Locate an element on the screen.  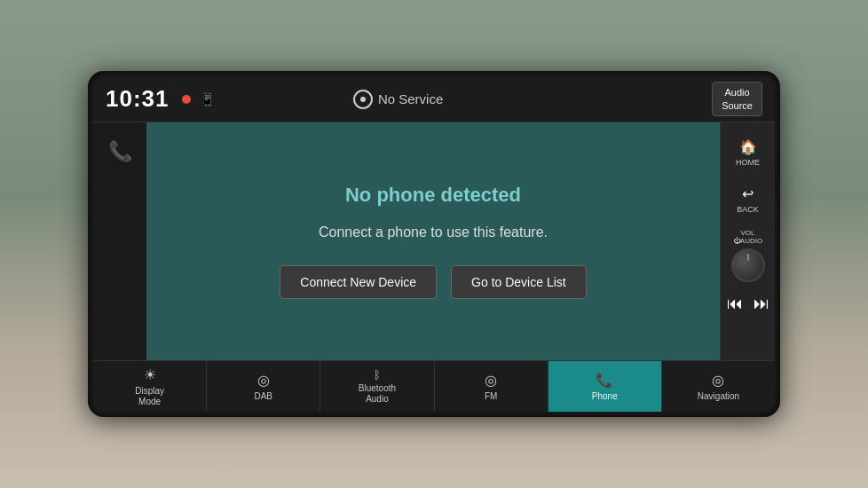
connect-new-device-button: Connect New Device is located at coordinates (359, 282).